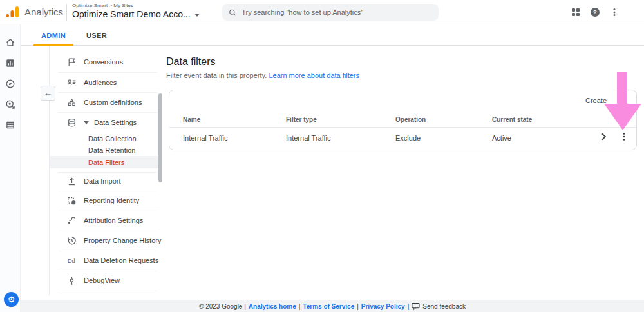 This screenshot has width=644, height=312. I want to click on tab-user: USER, so click(97, 35).